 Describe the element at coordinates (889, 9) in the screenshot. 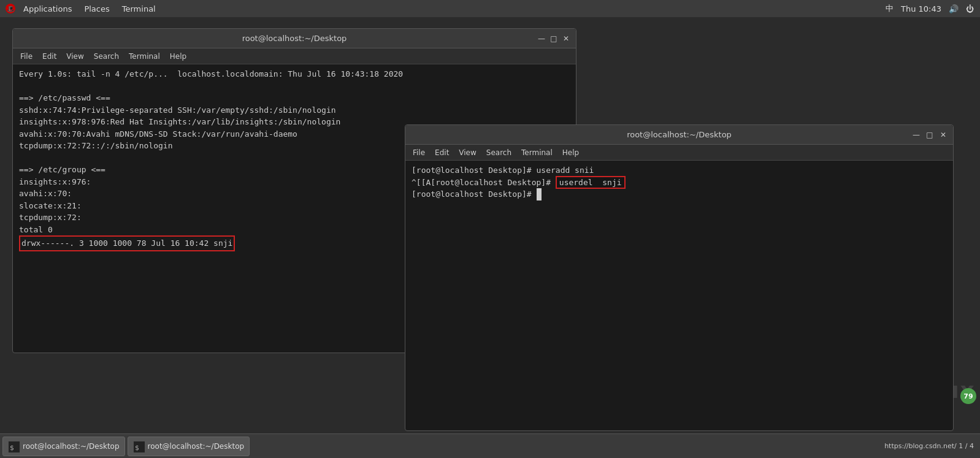

I see `charset-indicator: 中` at that location.